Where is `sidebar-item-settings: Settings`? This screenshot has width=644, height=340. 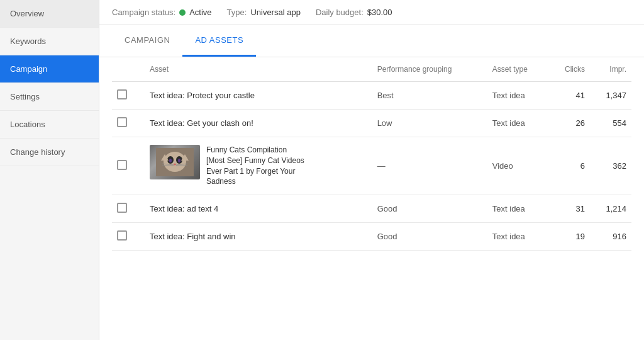
sidebar-item-settings: Settings is located at coordinates (49, 97).